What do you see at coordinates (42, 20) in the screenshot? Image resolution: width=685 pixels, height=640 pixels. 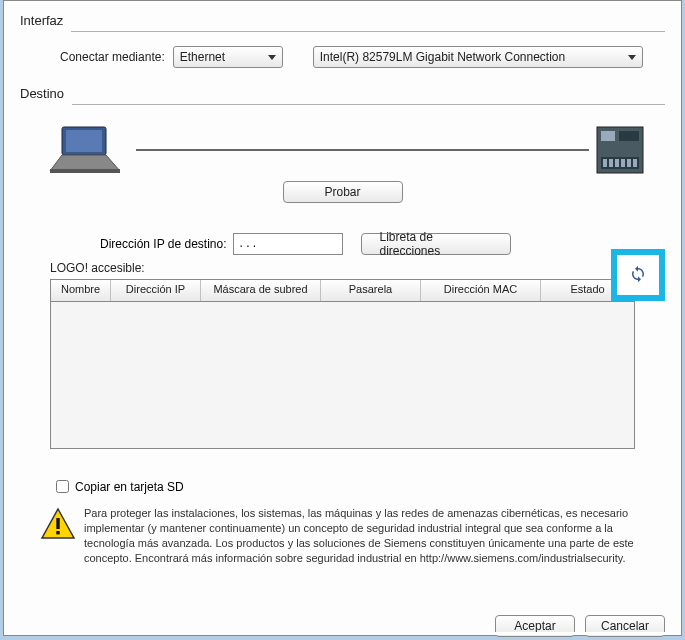 I see `interface-title: Interfaz` at bounding box center [42, 20].